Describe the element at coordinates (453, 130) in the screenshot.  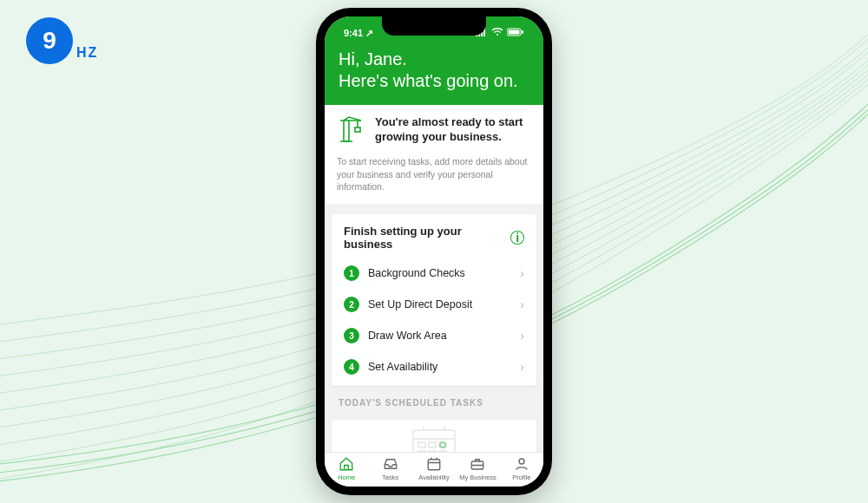
I see `onboarding-title: You're almost ready to start growing you…` at that location.